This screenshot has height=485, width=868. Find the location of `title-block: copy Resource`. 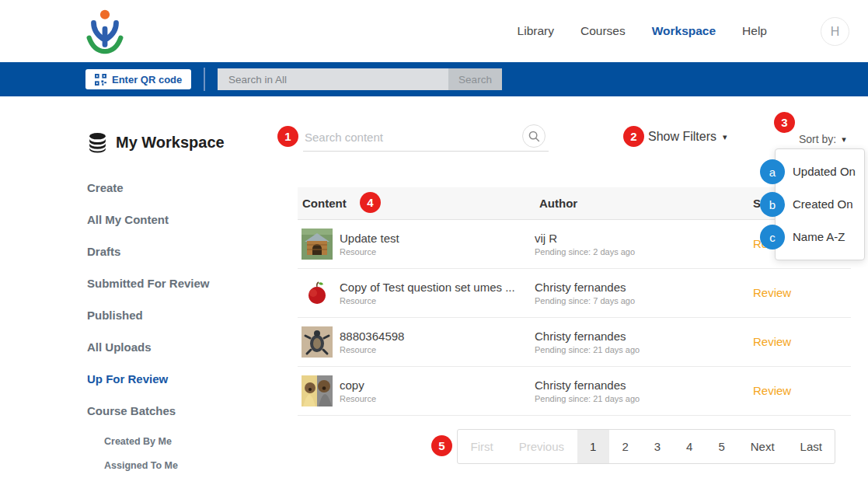

title-block: copy Resource is located at coordinates (357, 391).